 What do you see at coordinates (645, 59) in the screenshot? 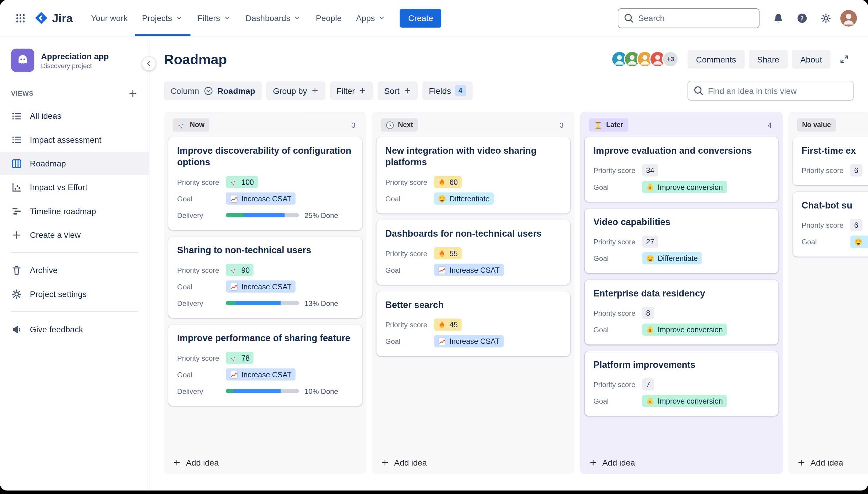
I see `collaborator-avatars: +3` at bounding box center [645, 59].